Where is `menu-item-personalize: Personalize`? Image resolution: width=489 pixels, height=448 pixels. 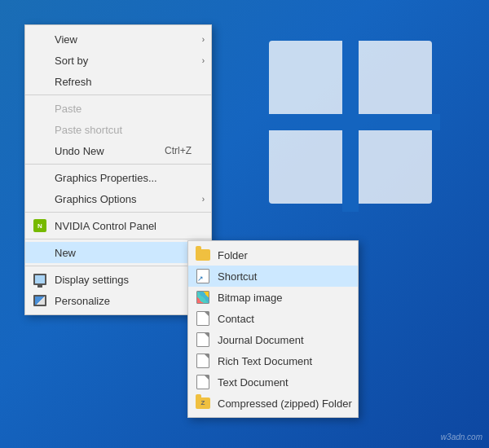
menu-item-personalize: Personalize is located at coordinates (118, 301).